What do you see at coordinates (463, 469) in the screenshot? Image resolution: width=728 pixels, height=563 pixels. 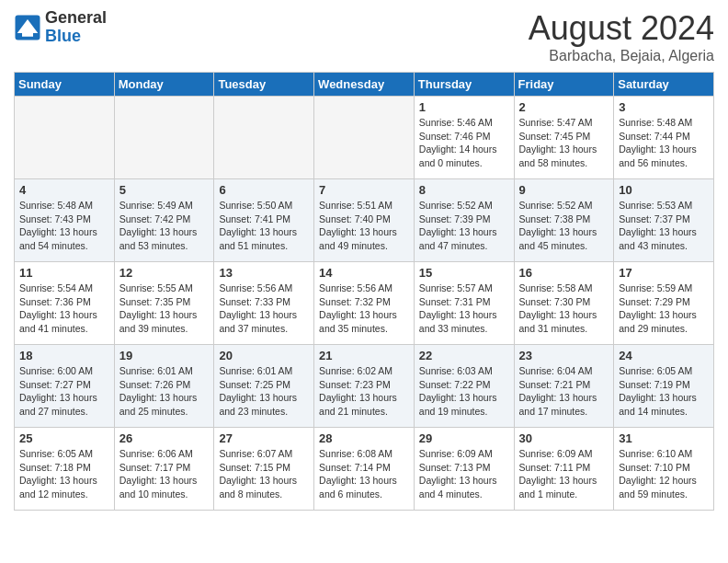 I see `calendar-cell: 29Sunrise: 6:09 AM Sunset: 7:13 PM Dayli…` at bounding box center [463, 469].